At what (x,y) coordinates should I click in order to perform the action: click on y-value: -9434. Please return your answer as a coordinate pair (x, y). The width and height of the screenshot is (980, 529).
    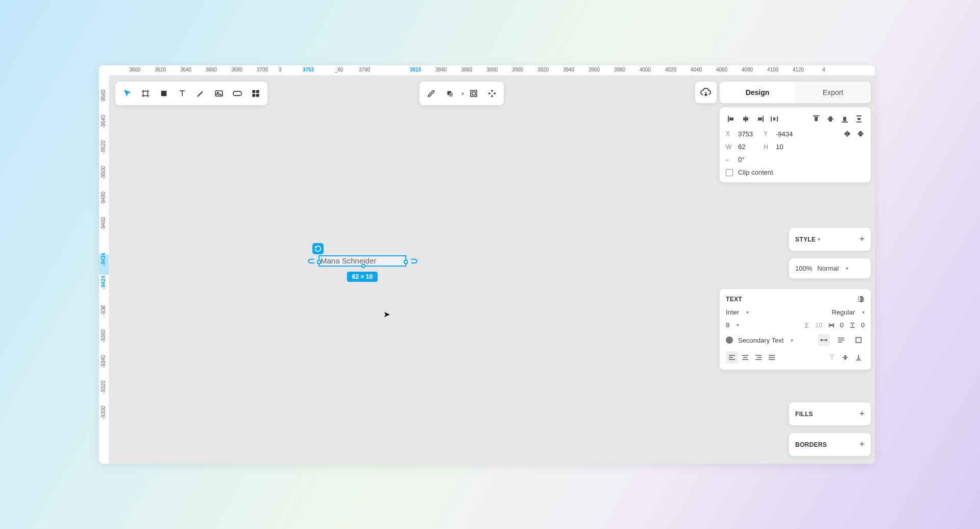
    Looking at the image, I should click on (786, 134).